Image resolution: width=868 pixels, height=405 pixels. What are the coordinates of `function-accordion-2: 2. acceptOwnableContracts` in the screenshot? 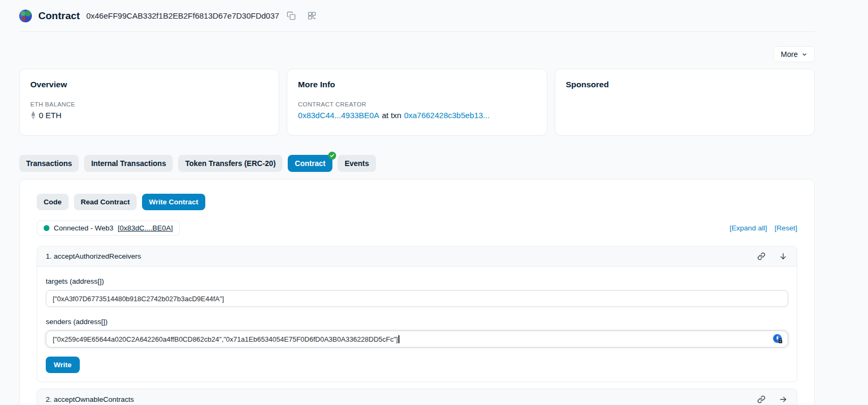 It's located at (417, 397).